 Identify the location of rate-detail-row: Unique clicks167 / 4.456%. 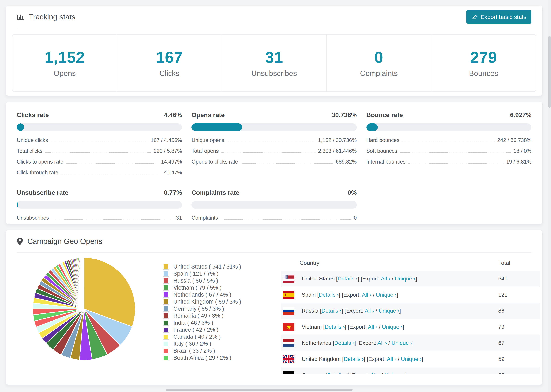
(99, 140).